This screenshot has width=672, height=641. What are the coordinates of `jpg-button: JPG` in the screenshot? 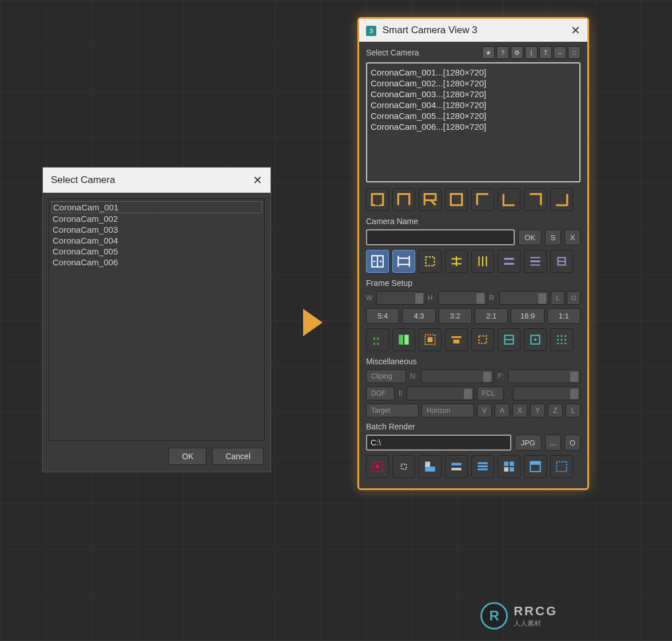 It's located at (528, 443).